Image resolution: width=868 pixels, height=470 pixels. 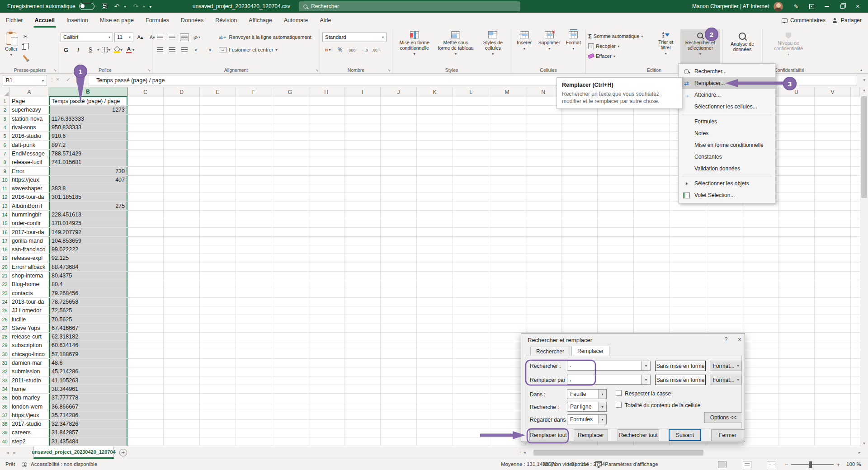 What do you see at coordinates (29, 432) in the screenshot?
I see `cell-a39: careers` at bounding box center [29, 432].